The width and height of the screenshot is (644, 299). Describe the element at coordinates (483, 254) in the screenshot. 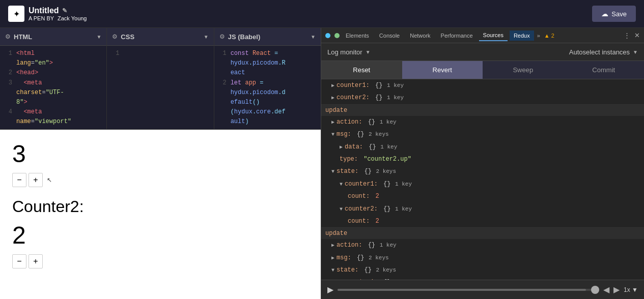

I see `log-entry-update-2: update ▶ action: {} 1 key ▶ msg: {} 2 ke…` at that location.